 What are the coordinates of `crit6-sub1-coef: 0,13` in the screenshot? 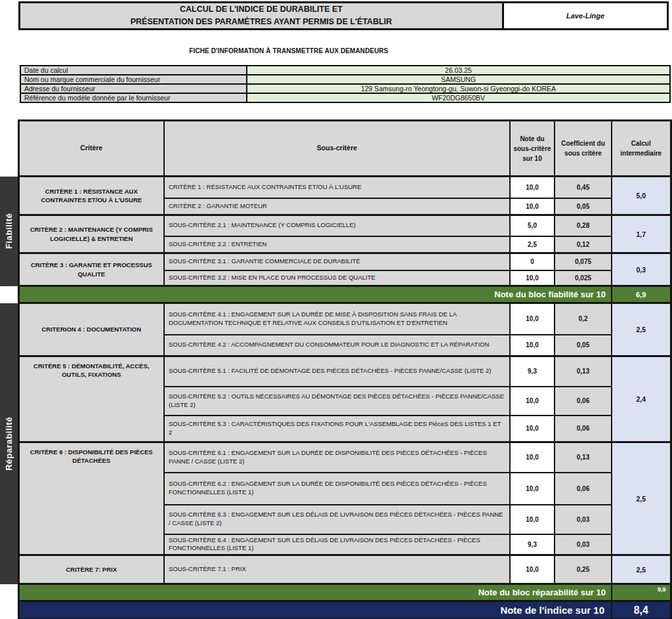 It's located at (583, 458).